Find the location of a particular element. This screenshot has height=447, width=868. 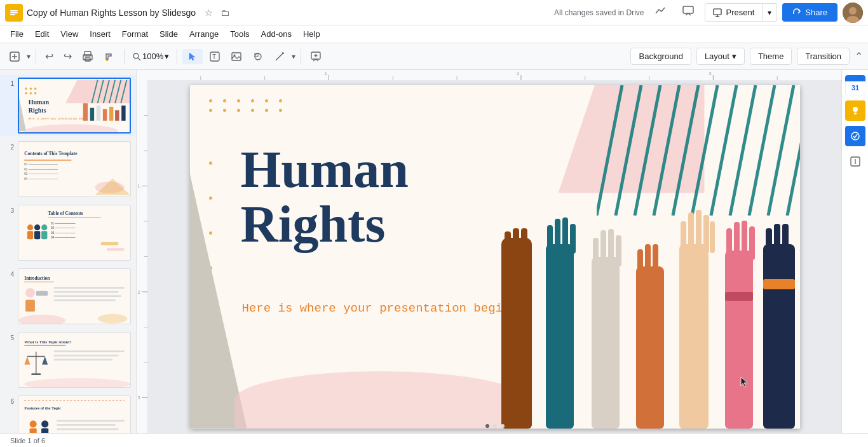

slide-item-2: 2 Contents of This Template 01 —————————… is located at coordinates (68, 169).